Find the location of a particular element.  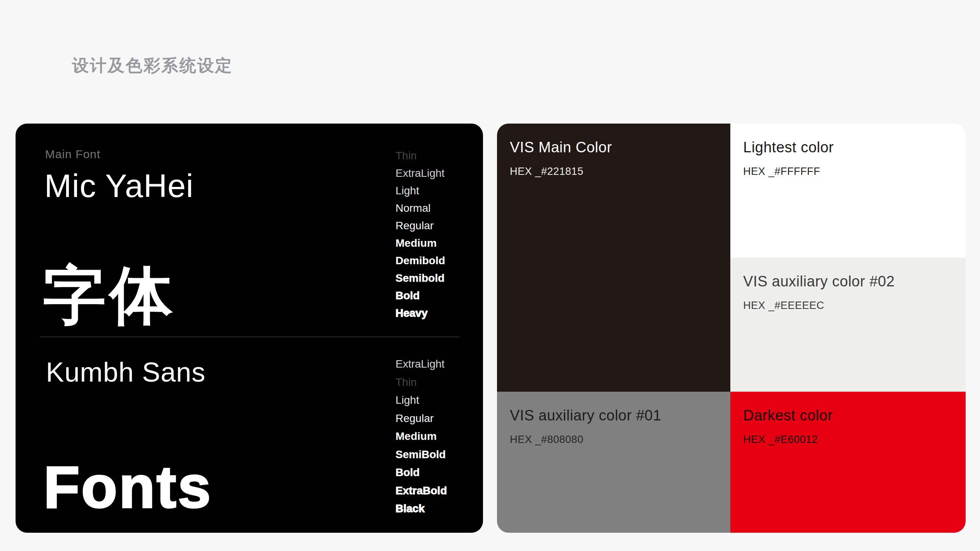

weight-item: Normal is located at coordinates (420, 208).